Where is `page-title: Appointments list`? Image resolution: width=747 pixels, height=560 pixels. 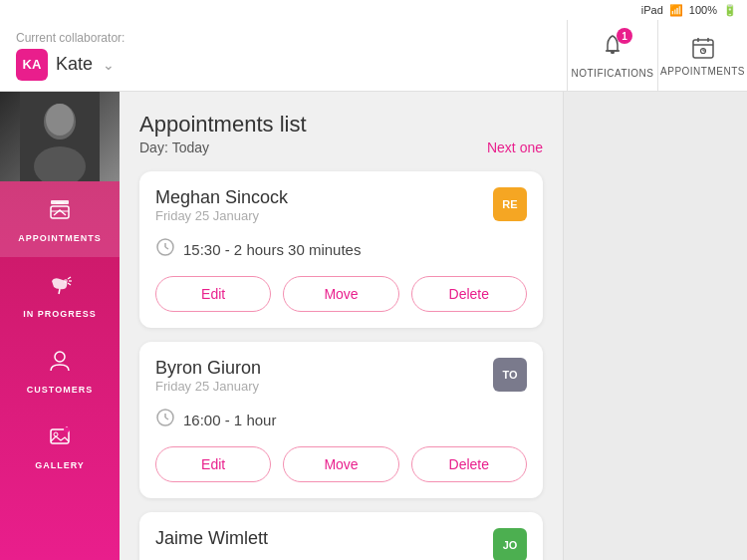
page-title: Appointments list is located at coordinates (341, 125).